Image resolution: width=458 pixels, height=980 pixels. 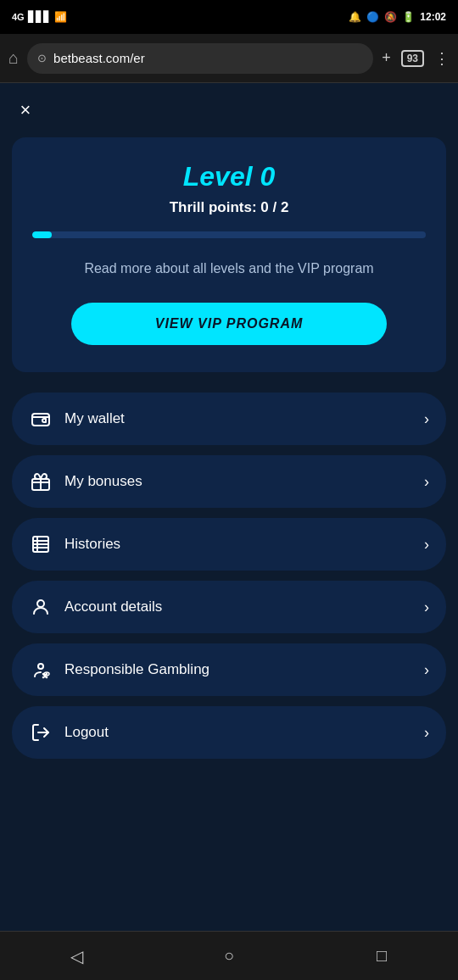 What do you see at coordinates (41, 607) in the screenshot?
I see `account-icon` at bounding box center [41, 607].